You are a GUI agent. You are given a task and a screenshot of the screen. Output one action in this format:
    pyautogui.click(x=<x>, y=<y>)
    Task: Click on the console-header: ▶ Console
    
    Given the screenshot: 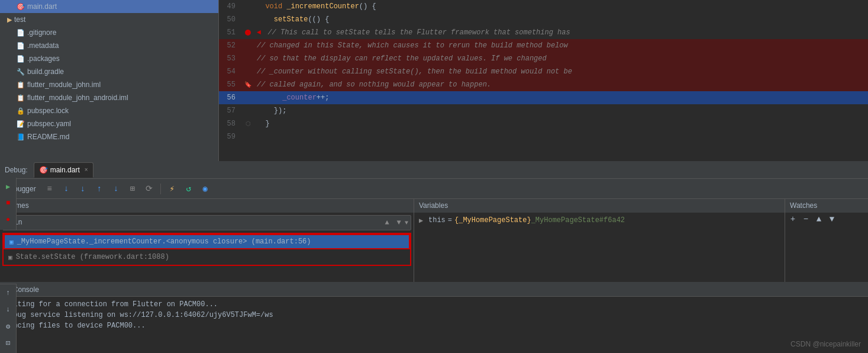 What is the action you would take?
    pyautogui.click(x=434, y=290)
    